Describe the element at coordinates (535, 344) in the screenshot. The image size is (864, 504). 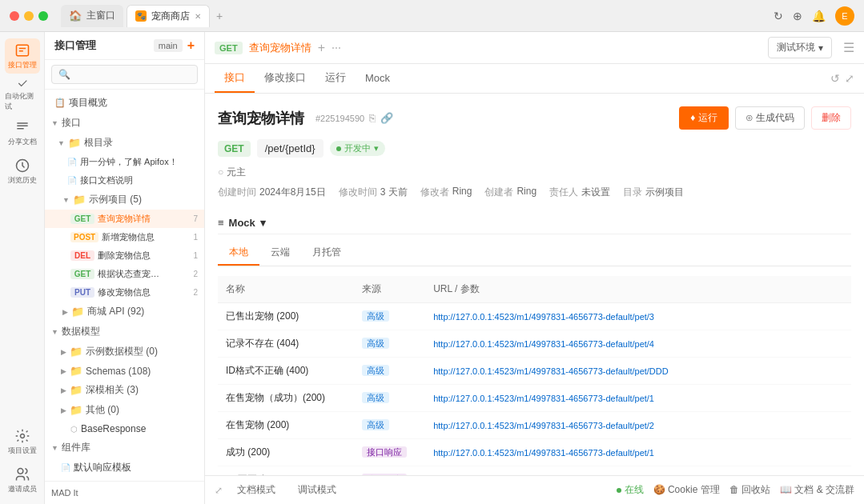
I see `table-row: 记录不存在 (404) 高级 http://127.0.0.1:4523/m1/…` at that location.